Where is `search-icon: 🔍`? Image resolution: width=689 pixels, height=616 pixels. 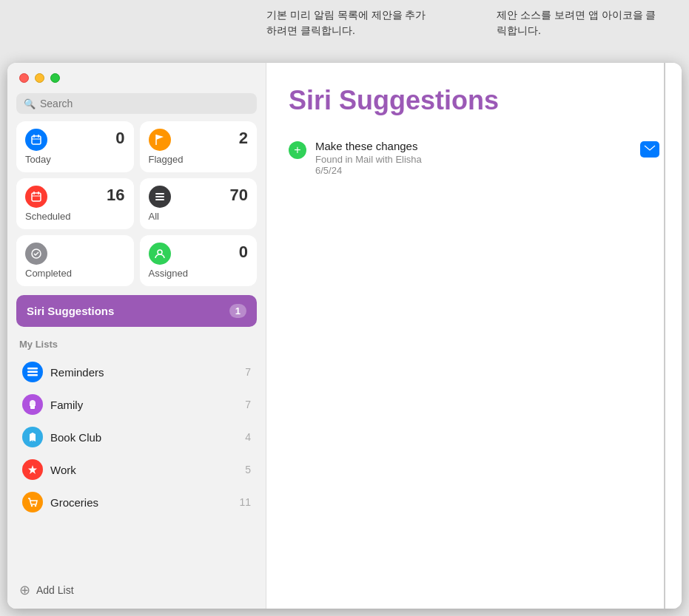
search-icon: 🔍 is located at coordinates (30, 104).